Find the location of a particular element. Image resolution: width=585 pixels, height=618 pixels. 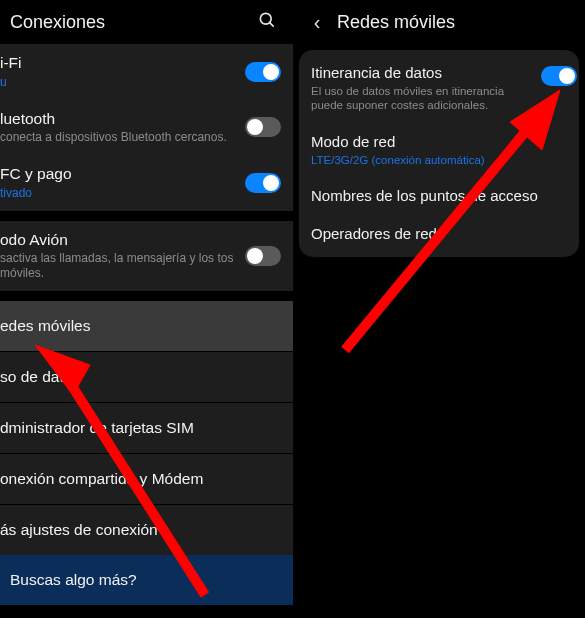

network-mode-row: Modo de red LTE/3G/2G (conexión automáti… is located at coordinates (439, 150).